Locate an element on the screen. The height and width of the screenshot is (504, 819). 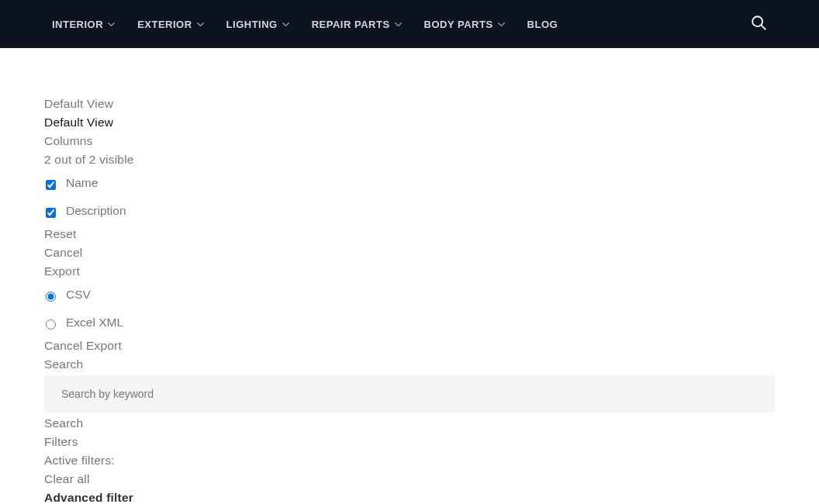
export-radio-csv: CSV is located at coordinates (410, 295).